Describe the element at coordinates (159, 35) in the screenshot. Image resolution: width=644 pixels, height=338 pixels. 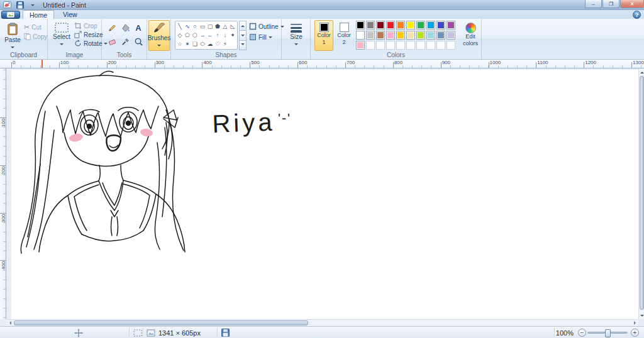
I see `brushes-button: Brushes` at that location.